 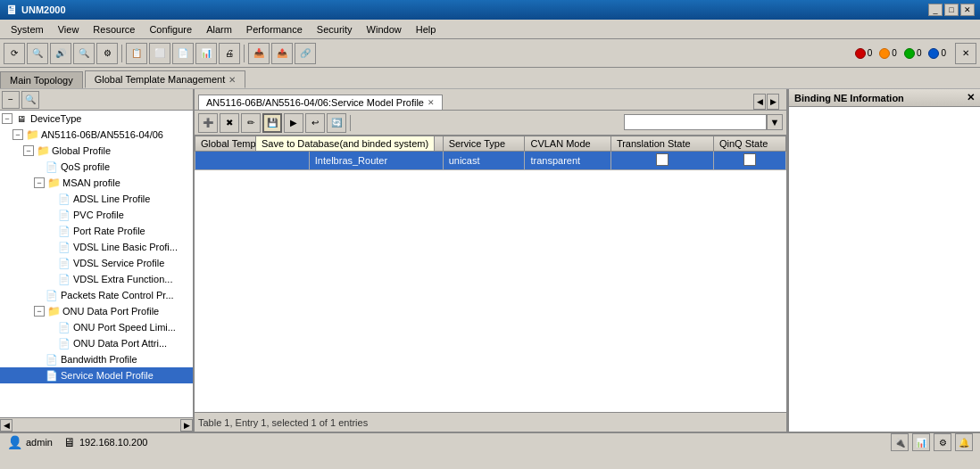 What do you see at coordinates (229, 123) in the screenshot?
I see `delete-button: ✖` at bounding box center [229, 123].